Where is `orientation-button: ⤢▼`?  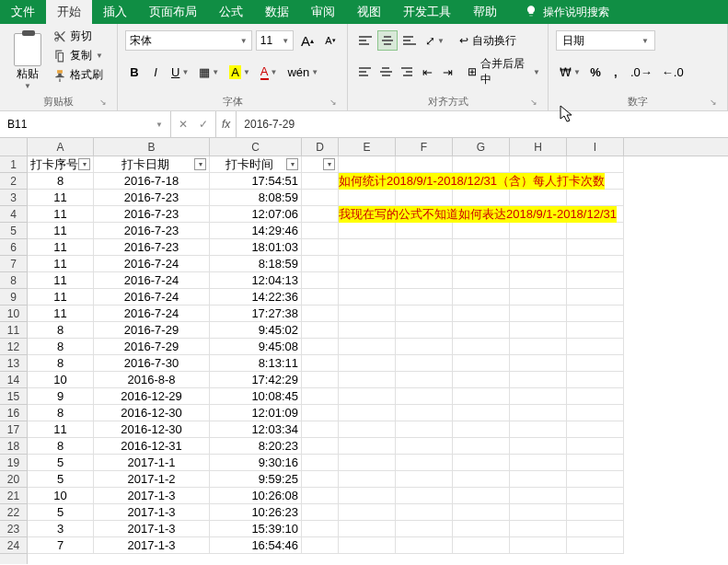
orientation-button: ⤢▼ is located at coordinates (434, 40).